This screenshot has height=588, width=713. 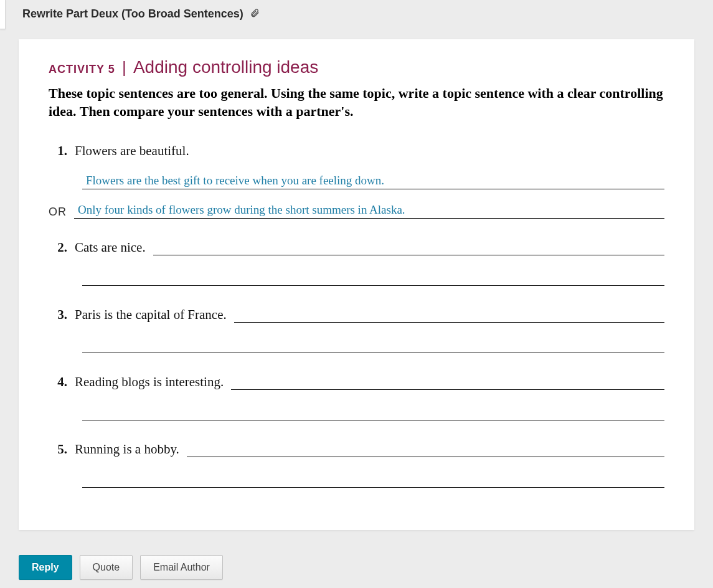 I want to click on list-item: 3. Paris is the capital of France., so click(x=356, y=330).